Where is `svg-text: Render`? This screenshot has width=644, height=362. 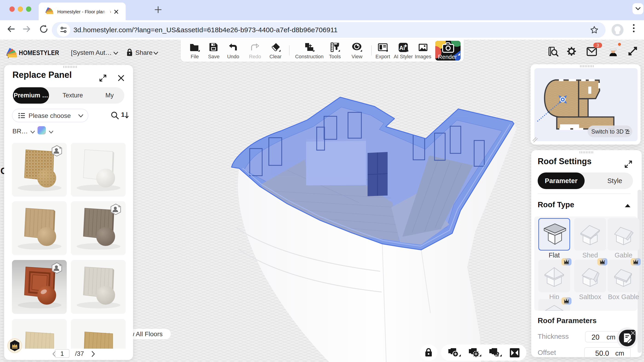 svg-text: Render is located at coordinates (448, 57).